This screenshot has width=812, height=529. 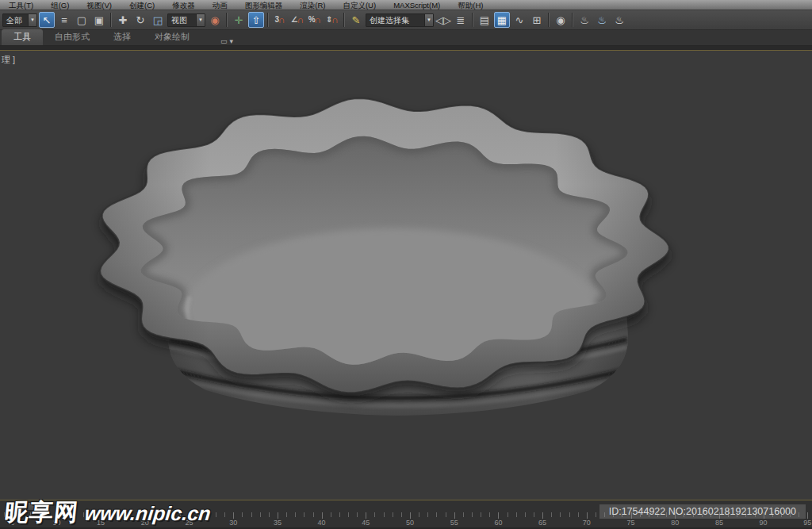 I want to click on material-editor-button: ◉, so click(x=561, y=20).